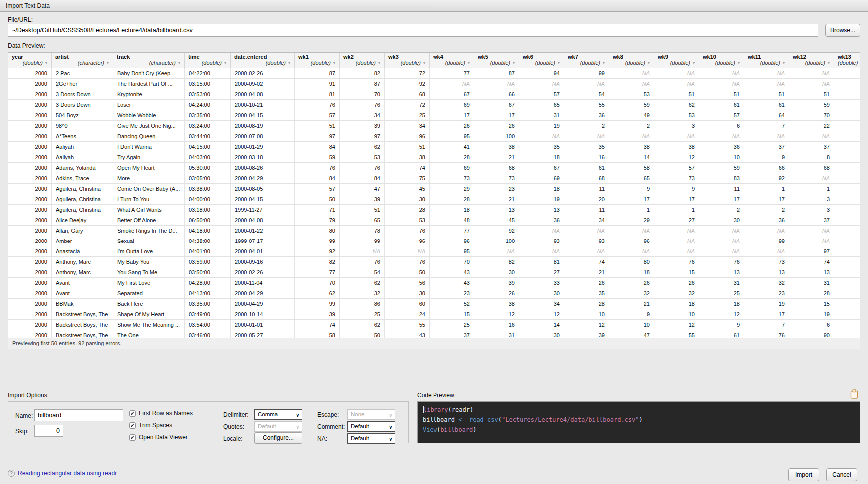 The height and width of the screenshot is (484, 868). What do you see at coordinates (159, 437) in the screenshot?
I see `open-data-viewer-checkbox: ✓ Open Data Viewer` at bounding box center [159, 437].